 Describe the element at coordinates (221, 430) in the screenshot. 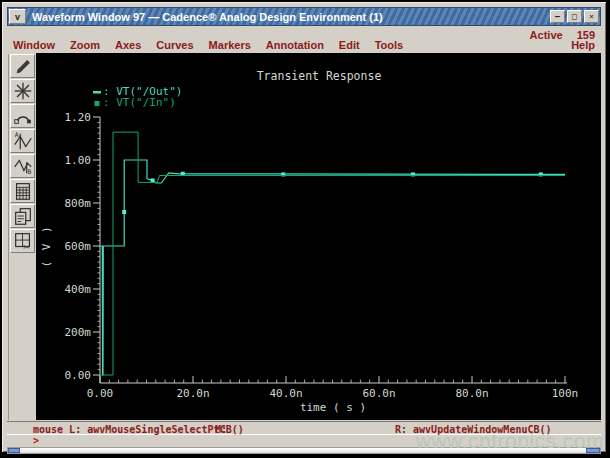

I see `status-mouse-middle: M:` at that location.